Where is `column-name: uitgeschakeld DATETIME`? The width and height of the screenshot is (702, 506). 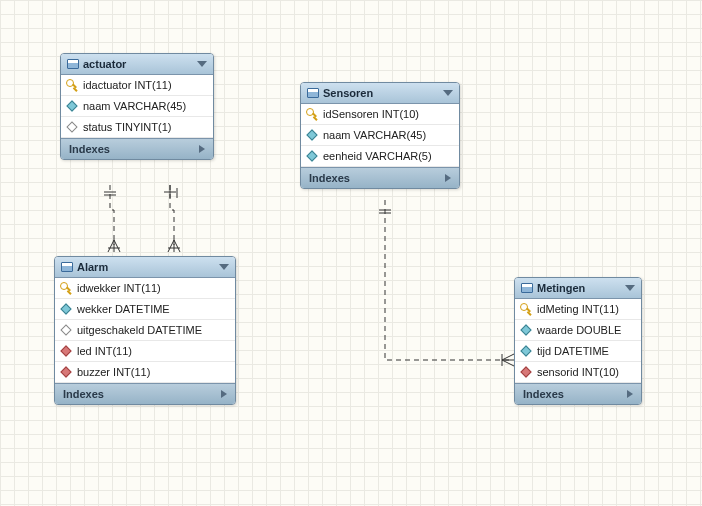 column-name: uitgeschakeld DATETIME is located at coordinates (140, 330).